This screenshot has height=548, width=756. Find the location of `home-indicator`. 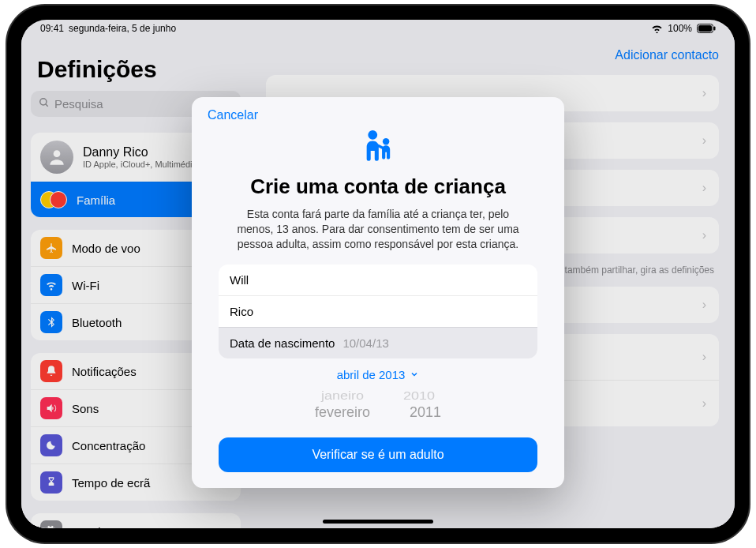

home-indicator is located at coordinates (378, 521).